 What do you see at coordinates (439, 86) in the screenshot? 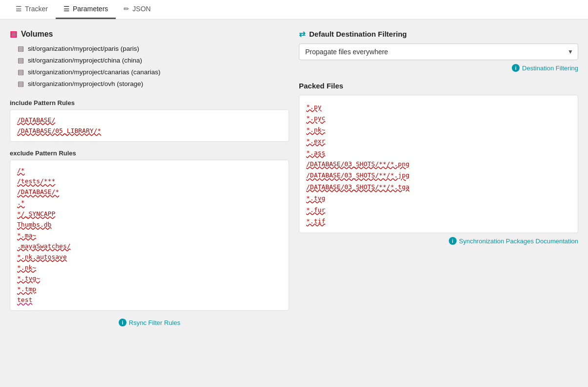
I see `packed-files-title: Packed Files` at bounding box center [439, 86].